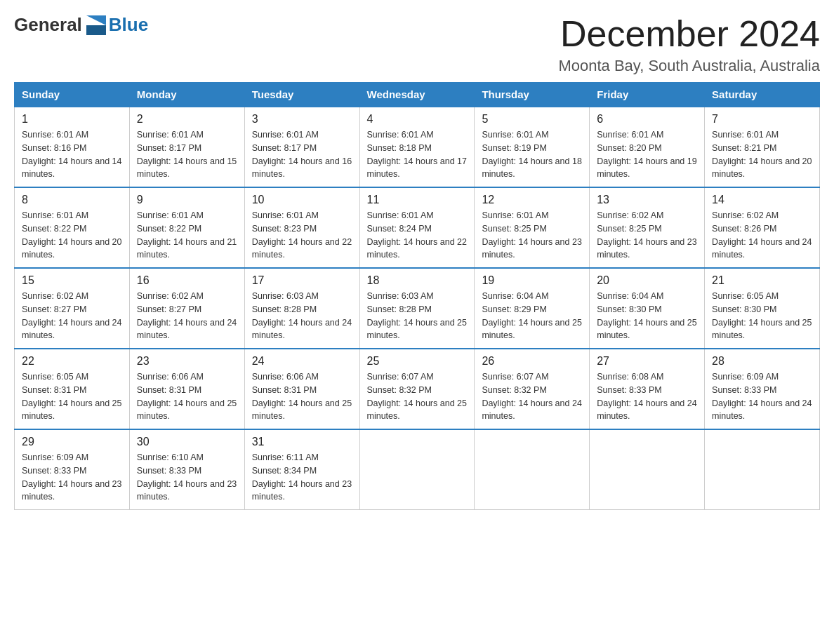  What do you see at coordinates (187, 361) in the screenshot?
I see `day-number: 23` at bounding box center [187, 361].